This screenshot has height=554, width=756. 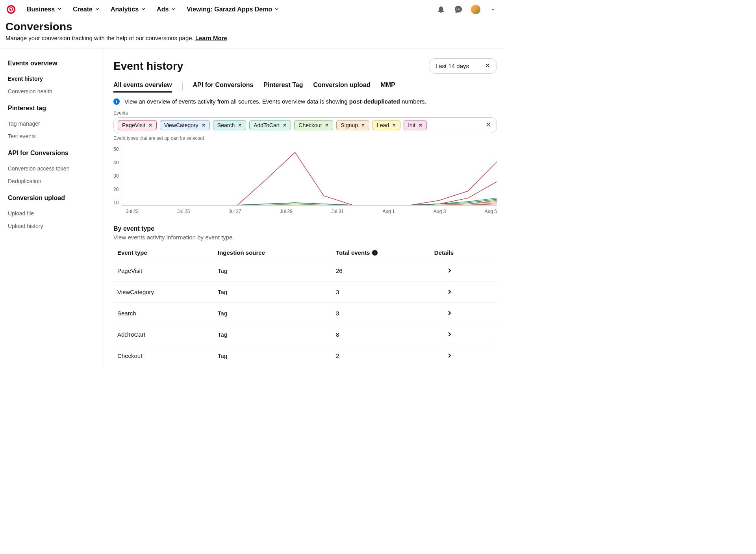 I want to click on notifications-icon, so click(x=441, y=9).